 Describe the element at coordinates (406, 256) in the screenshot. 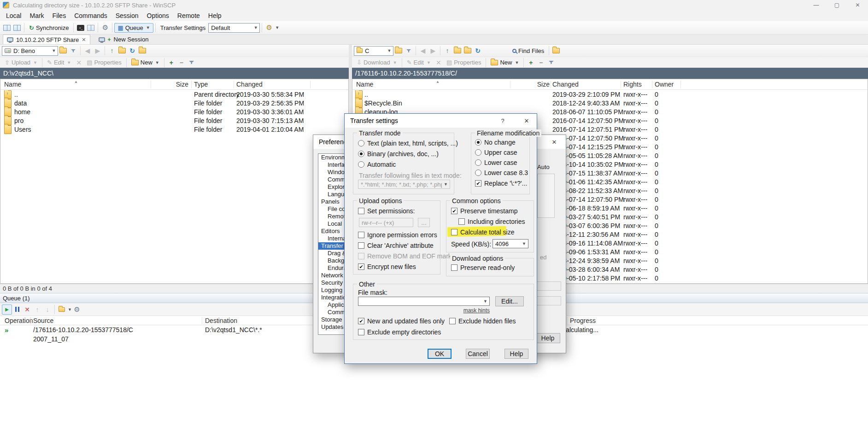

I see `remove-bom-checkbox: Remove BOM and EOF marks` at that location.